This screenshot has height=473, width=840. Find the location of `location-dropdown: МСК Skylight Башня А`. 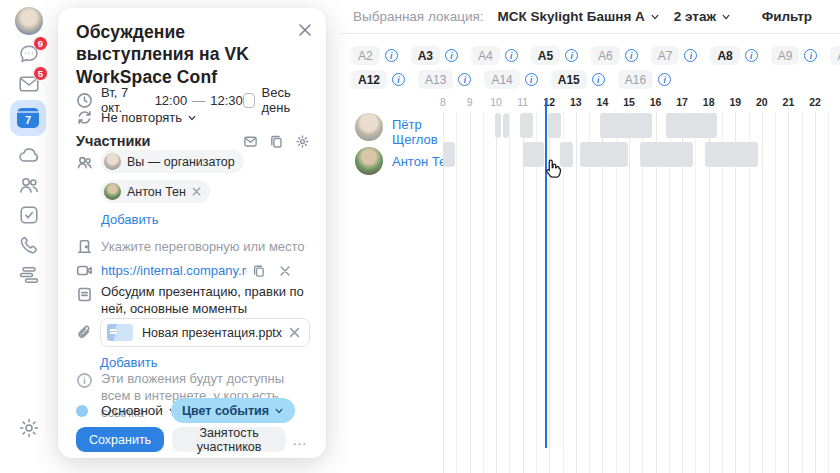

location-dropdown: МСК Skylight Башня А is located at coordinates (579, 16).